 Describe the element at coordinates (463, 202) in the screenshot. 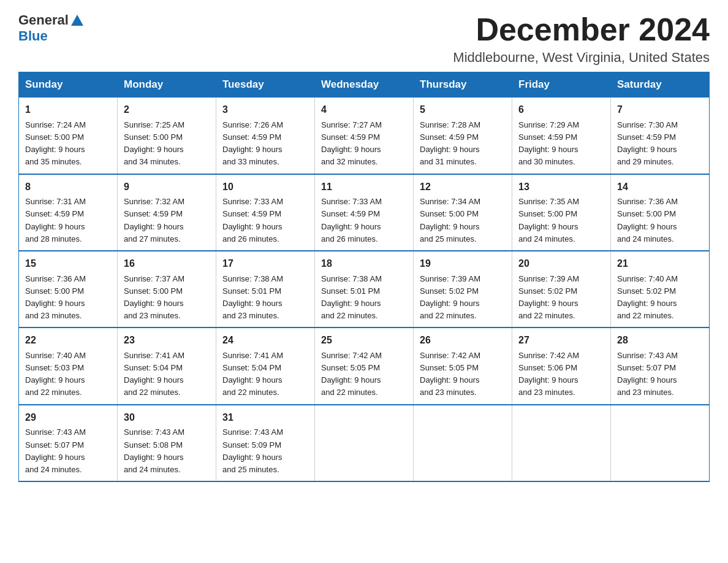

I see `day-sunrise: Sunrise: 7:34 AM` at that location.